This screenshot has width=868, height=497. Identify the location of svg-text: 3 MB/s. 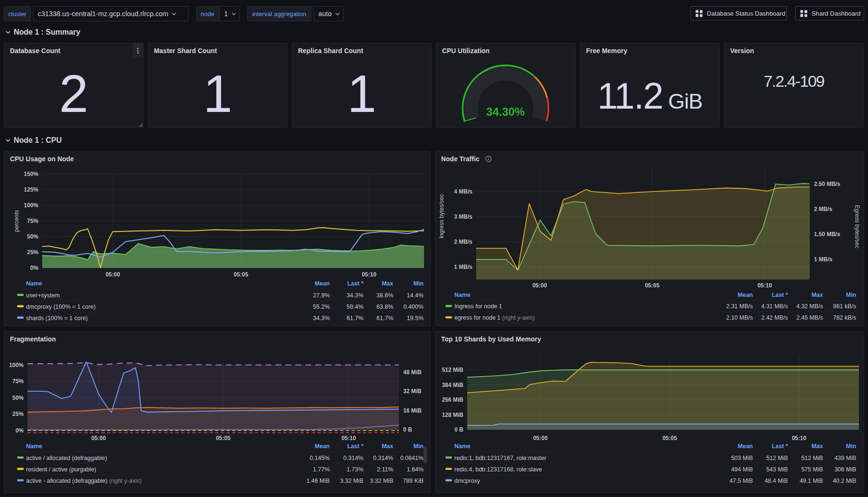
(463, 217).